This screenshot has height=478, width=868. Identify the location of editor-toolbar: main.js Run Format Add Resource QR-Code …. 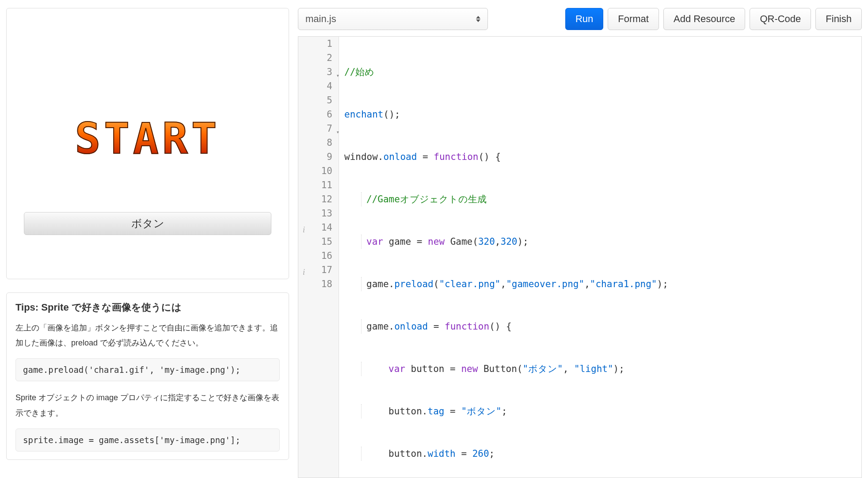
(580, 19).